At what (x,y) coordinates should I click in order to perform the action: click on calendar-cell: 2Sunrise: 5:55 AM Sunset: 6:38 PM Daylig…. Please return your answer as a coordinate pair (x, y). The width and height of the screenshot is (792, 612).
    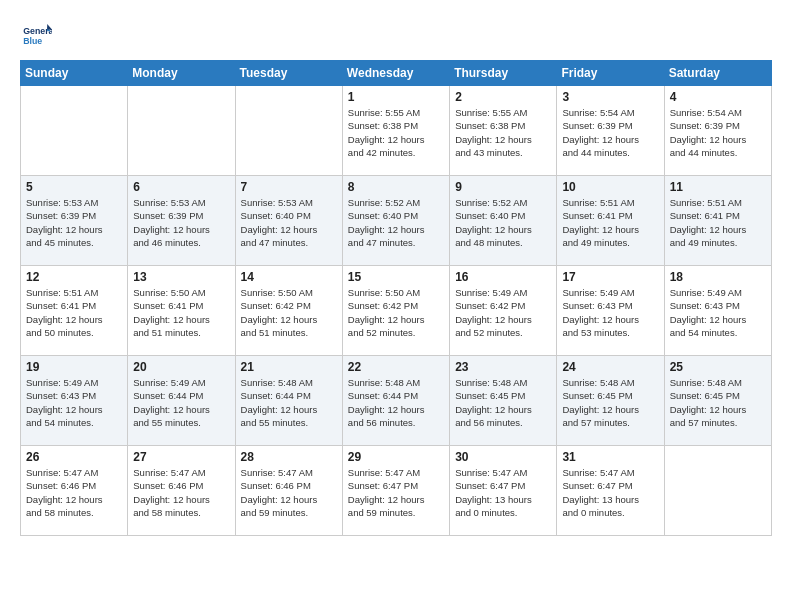
    Looking at the image, I should click on (504, 131).